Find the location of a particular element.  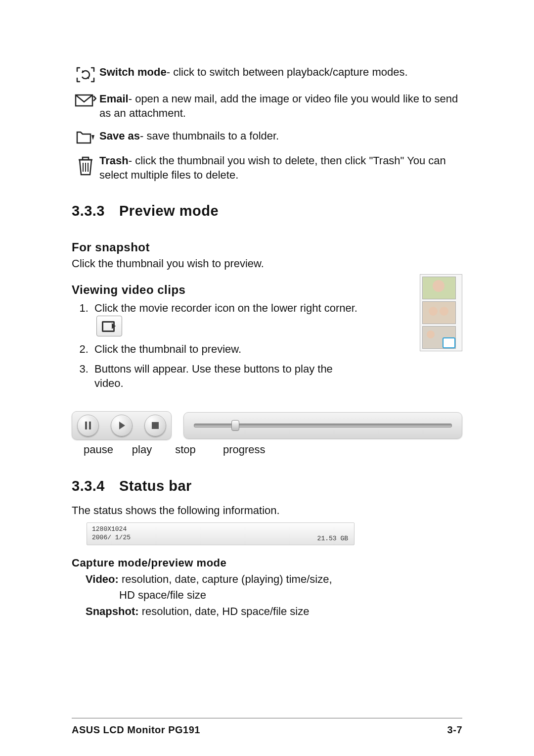

def-switch-mode: Switch mode- click to switch between pla… is located at coordinates (267, 74).